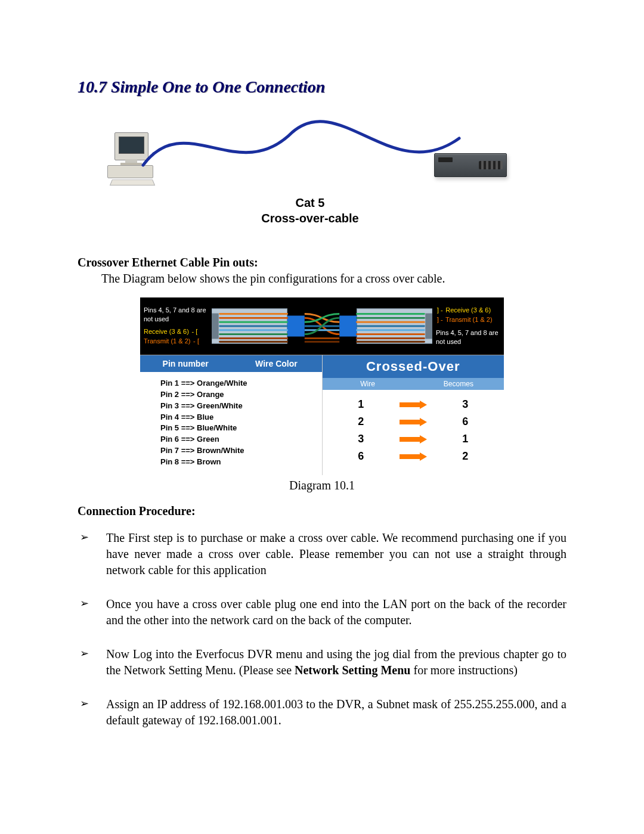 This screenshot has width=644, height=834. What do you see at coordinates (310, 203) in the screenshot?
I see `fig1-caption-line1: Cat 5` at bounding box center [310, 203].